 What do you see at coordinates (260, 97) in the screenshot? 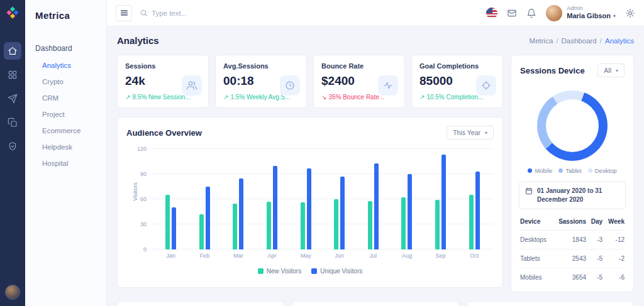
I see `stat-delta-text: 1.5% Weekly Avg.S...` at bounding box center [260, 97].